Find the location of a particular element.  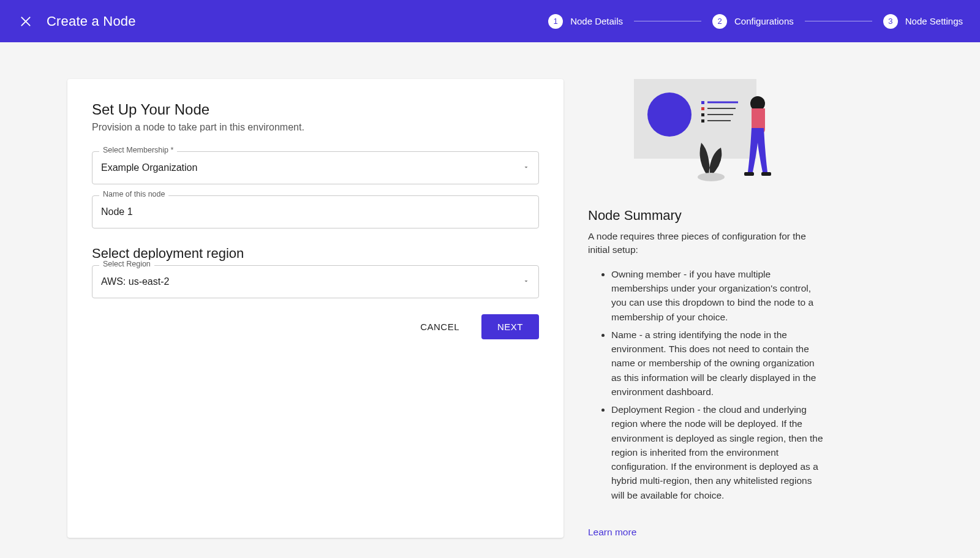

node-name-input is located at coordinates (315, 212).